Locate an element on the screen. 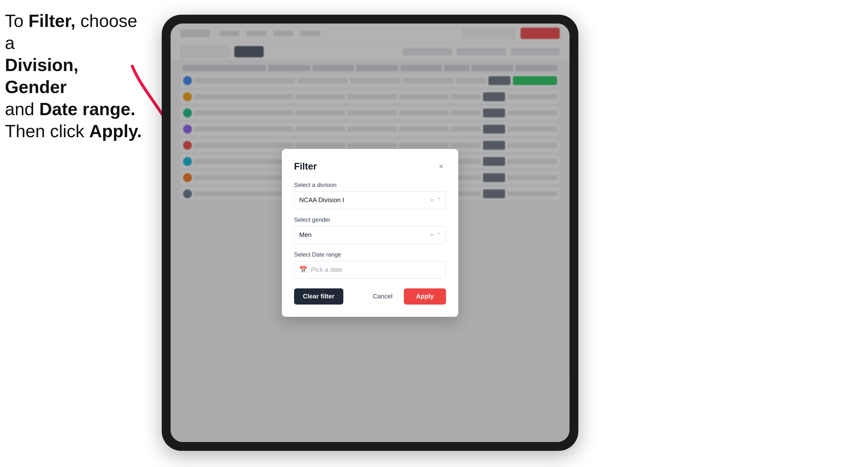 The height and width of the screenshot is (467, 868). instruction-text: To Filter, choose a Division, Gender and… is located at coordinates (73, 76).